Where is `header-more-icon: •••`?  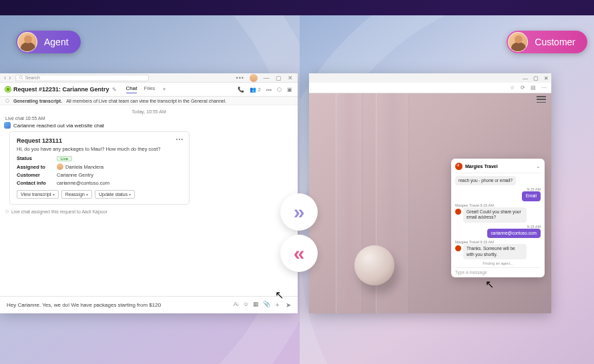
header-more-icon: ••• is located at coordinates (269, 89).